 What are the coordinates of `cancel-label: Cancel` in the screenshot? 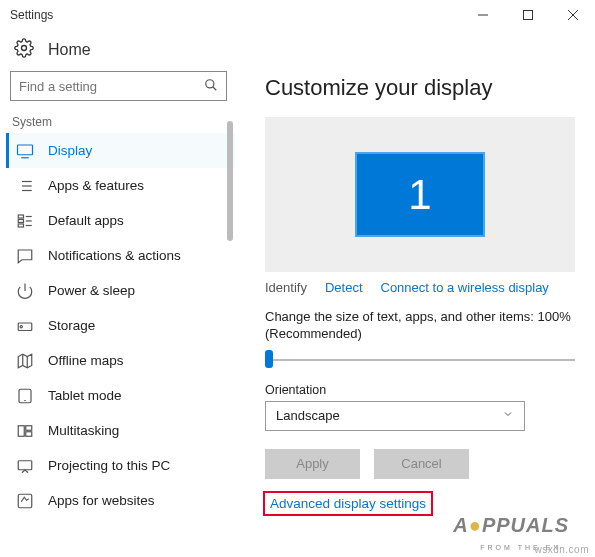 It's located at (421, 464).